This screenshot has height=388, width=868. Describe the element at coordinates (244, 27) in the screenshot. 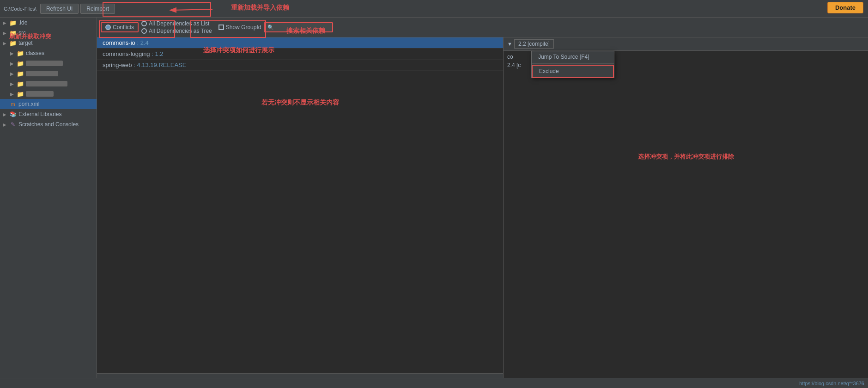

I see `show-group-id-label: Show GroupId` at that location.